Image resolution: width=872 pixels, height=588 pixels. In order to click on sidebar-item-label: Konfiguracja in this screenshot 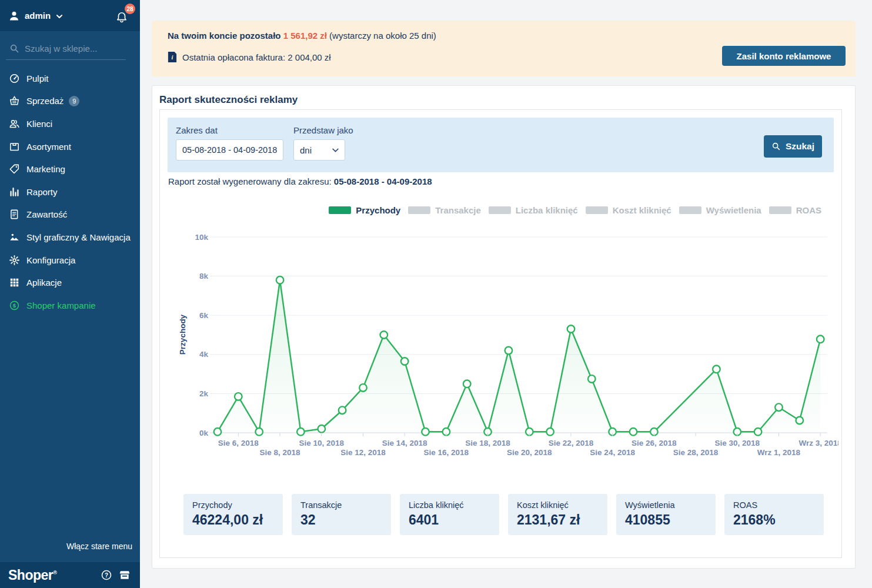, I will do `click(51, 260)`.